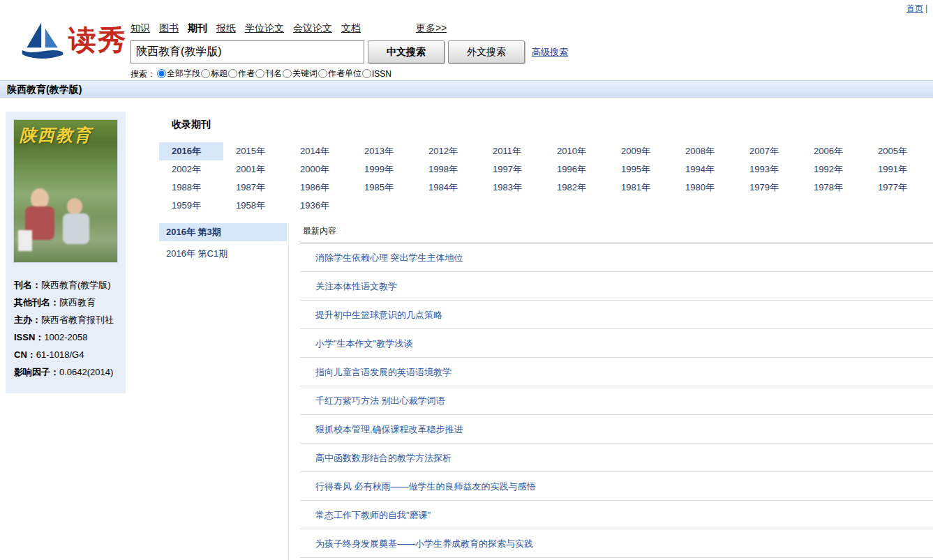  I want to click on duxiu-logo: 读秀, so click(73, 40).